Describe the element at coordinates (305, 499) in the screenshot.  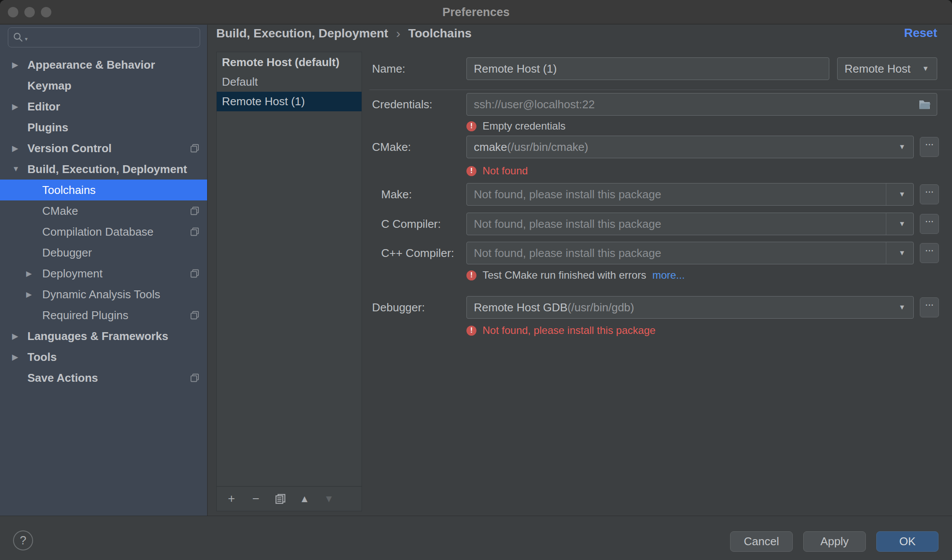
I see `move-up-icon: ▲` at that location.